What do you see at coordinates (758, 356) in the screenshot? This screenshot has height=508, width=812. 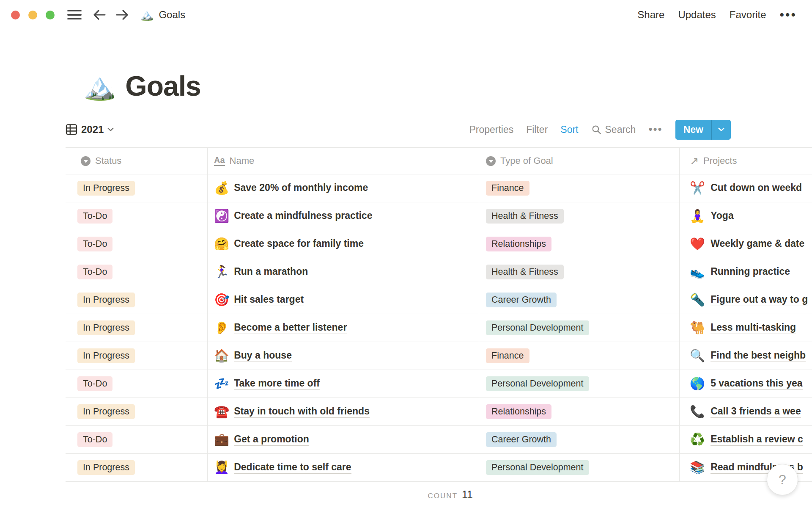 I see `project-link: Find the best neighb` at bounding box center [758, 356].